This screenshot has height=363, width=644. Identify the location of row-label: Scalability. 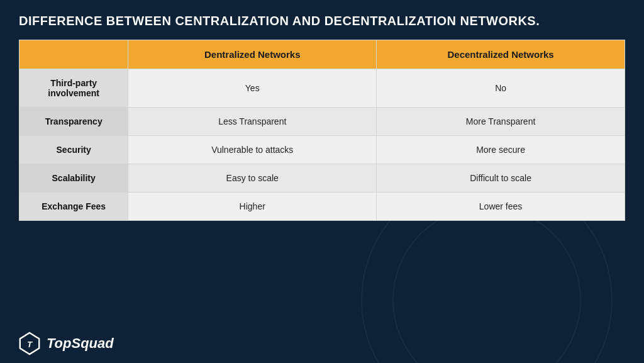
(74, 179).